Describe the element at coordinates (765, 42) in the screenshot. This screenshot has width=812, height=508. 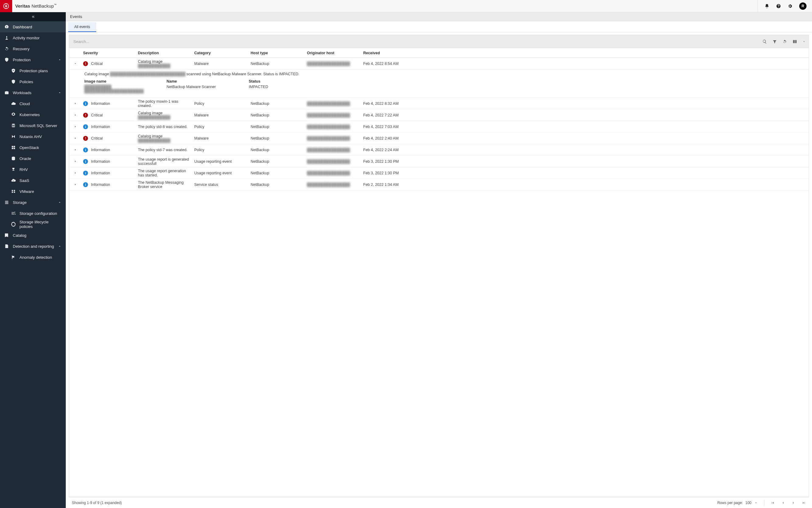
I see `search-icon` at that location.